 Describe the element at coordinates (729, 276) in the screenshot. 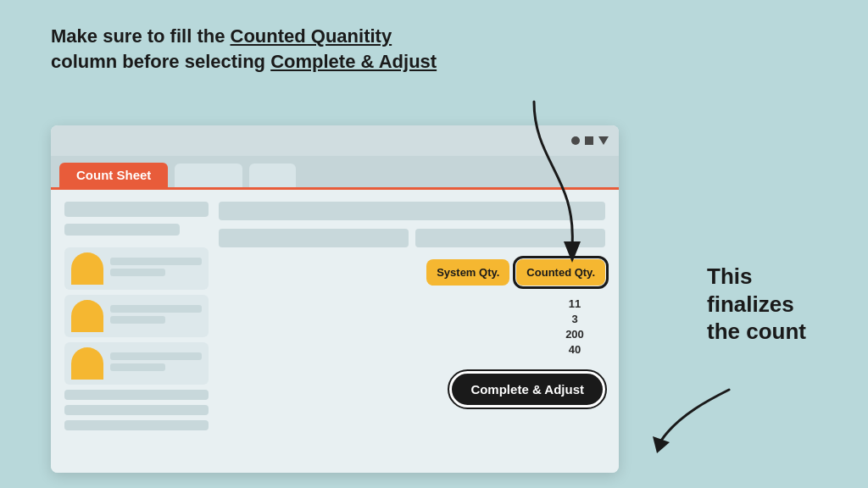

I see `right-text-line1: This` at that location.